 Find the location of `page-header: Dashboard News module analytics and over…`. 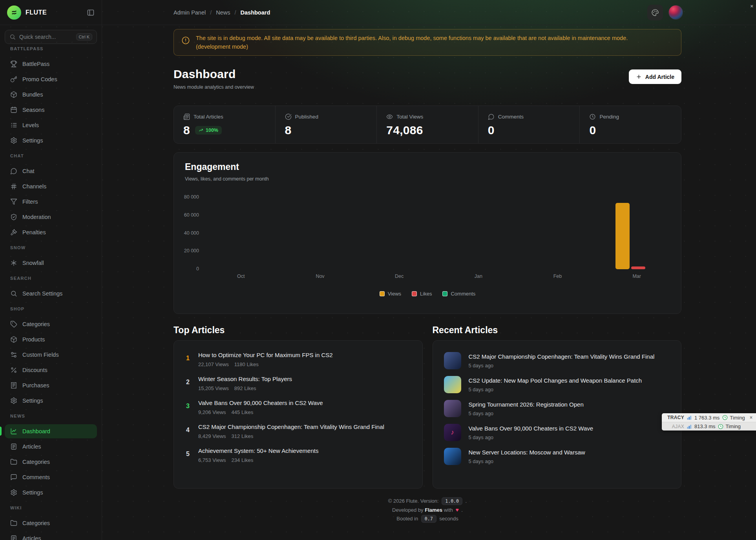

page-header: Dashboard News module analytics and over… is located at coordinates (427, 78).